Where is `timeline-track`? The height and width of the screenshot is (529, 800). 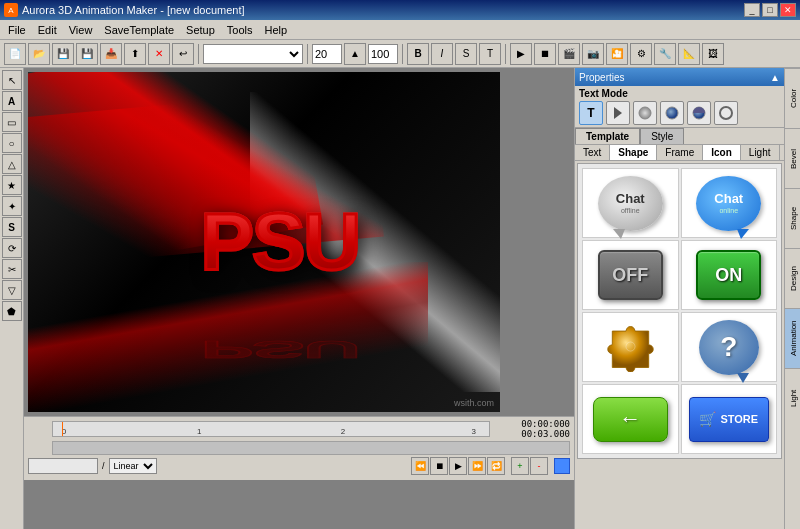
timeline-track is located at coordinates (311, 448).